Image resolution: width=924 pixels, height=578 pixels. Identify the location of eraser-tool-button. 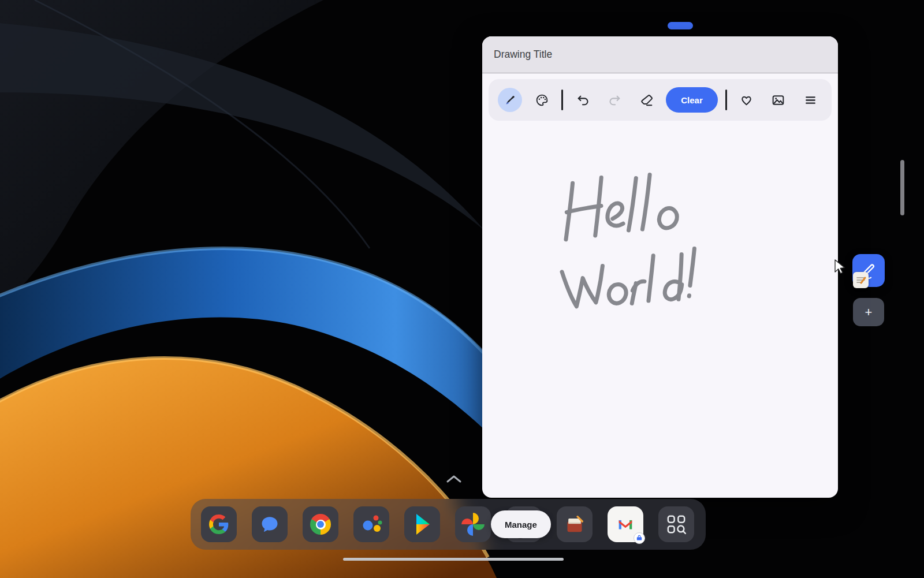
(646, 100).